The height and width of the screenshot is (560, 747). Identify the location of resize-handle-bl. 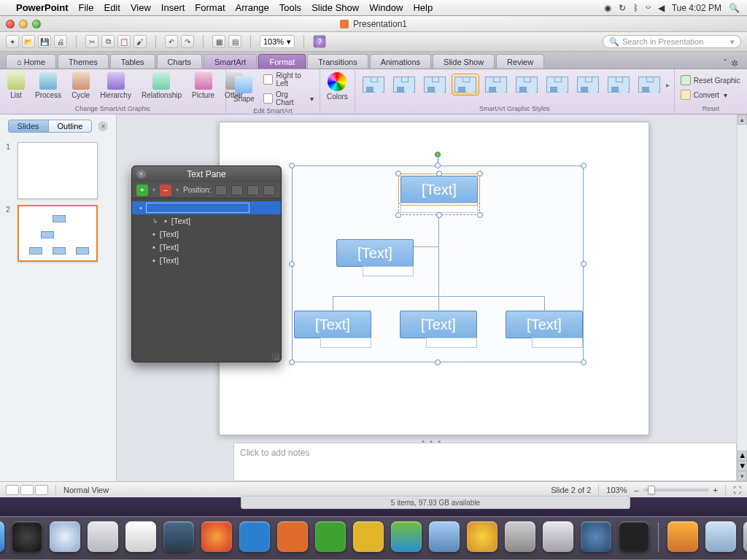
(292, 362).